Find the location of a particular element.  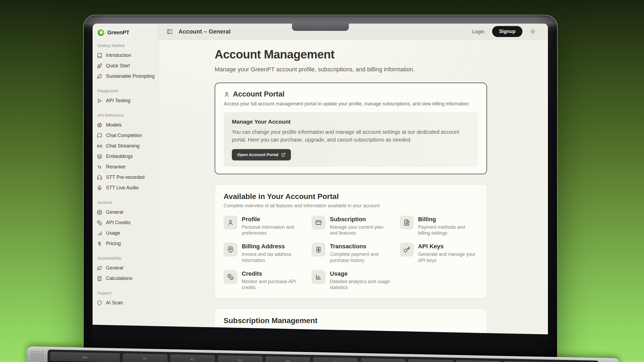

sidebar-item-label: Chat Streaming is located at coordinates (123, 146).